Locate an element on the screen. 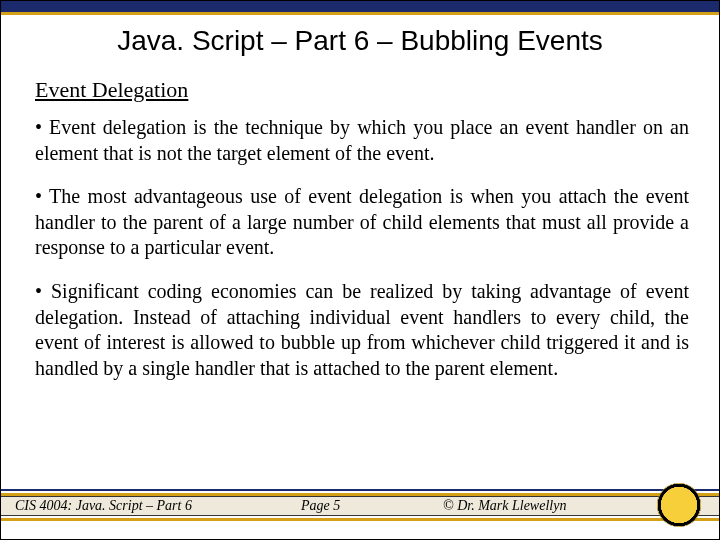 This screenshot has width=720, height=540. footer-author: © Dr. Mark Llewellyn is located at coordinates (504, 506).